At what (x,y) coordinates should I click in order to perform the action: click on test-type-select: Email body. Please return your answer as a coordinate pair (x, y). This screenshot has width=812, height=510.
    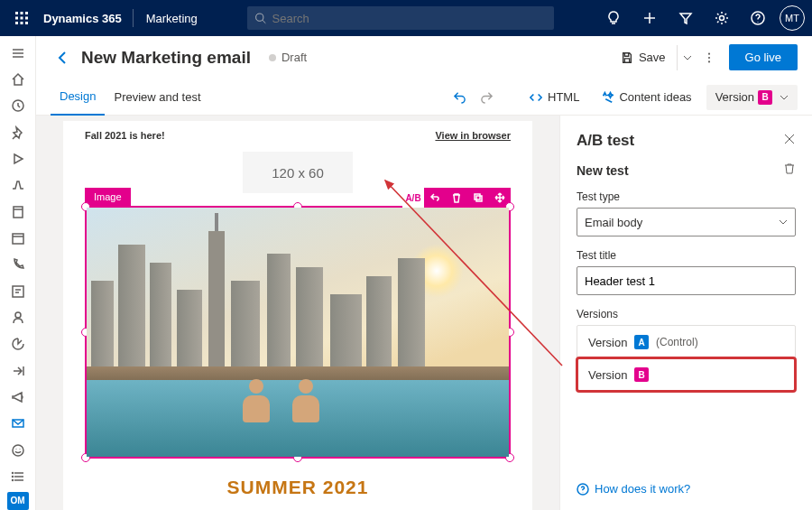
    Looking at the image, I should click on (686, 222).